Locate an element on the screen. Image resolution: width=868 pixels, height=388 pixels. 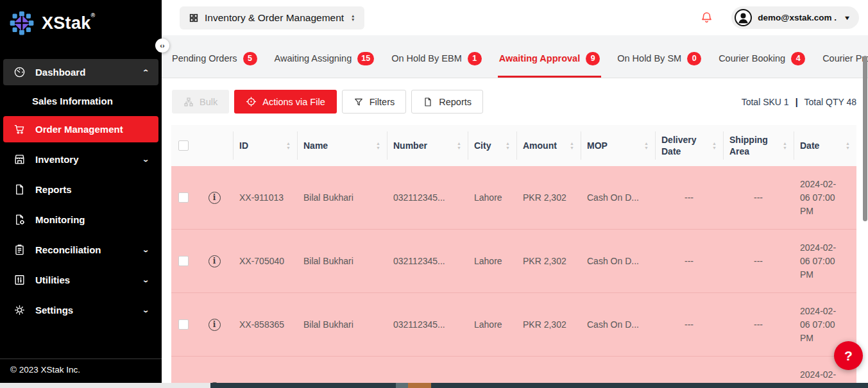
cell-mop: Cash On D... is located at coordinates (618, 261).